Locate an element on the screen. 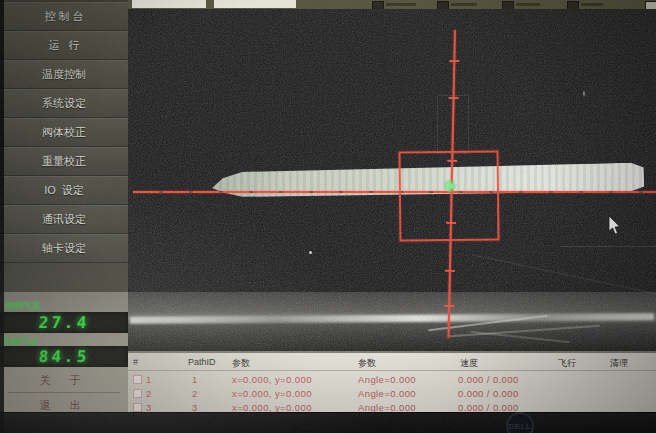  monitor-brand-logo: DELL is located at coordinates (520, 422).